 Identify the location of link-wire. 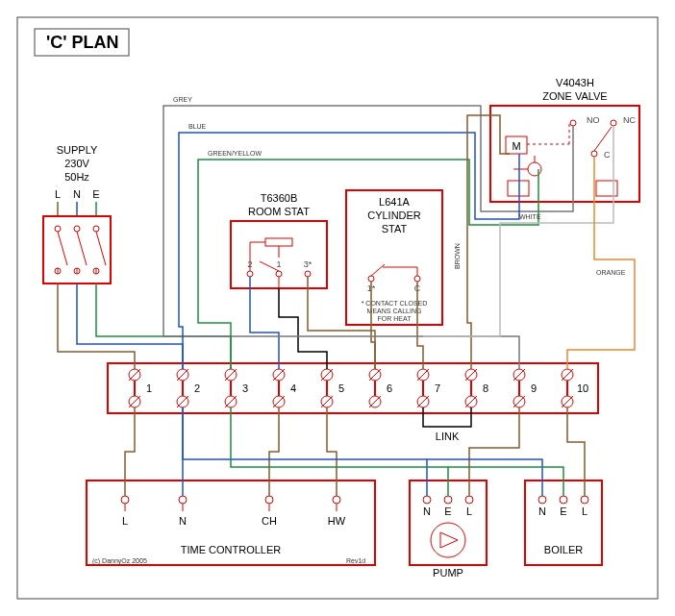
(447, 417).